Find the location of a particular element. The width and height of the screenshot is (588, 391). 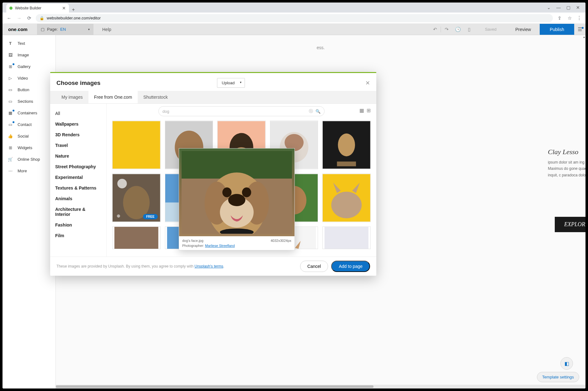

chevron-down-icon: ⌄ is located at coordinates (549, 8).